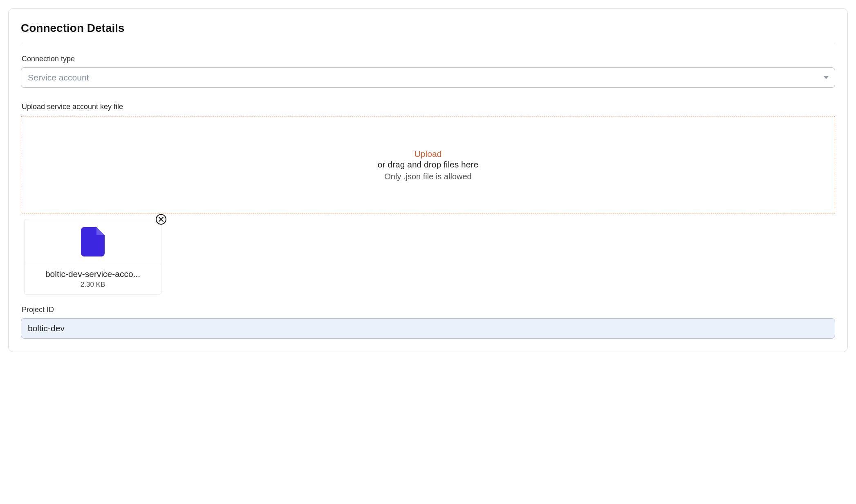 This screenshot has width=856, height=504. Describe the element at coordinates (428, 78) in the screenshot. I see `connection-type-select: Service account` at that location.